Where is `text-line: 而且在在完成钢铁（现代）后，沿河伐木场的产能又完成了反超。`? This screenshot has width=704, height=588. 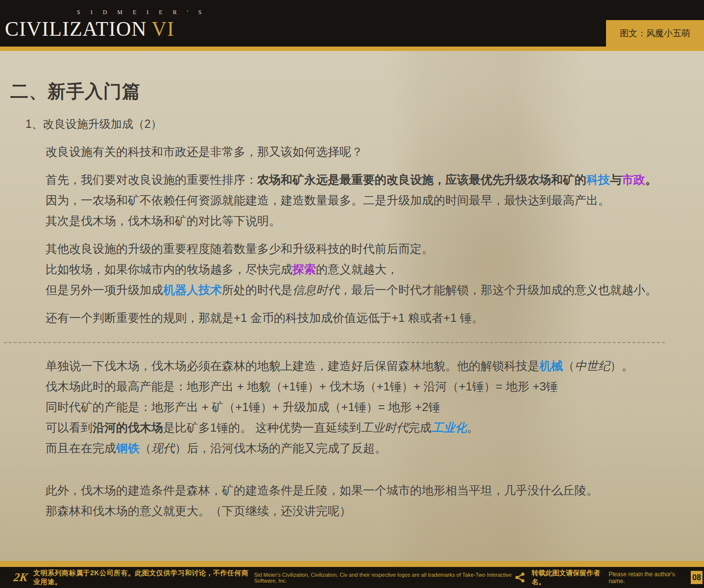
text-line: 而且在在完成钢铁（现代）后，沿河伐木场的产能又完成了反超。 is located at coordinates (375, 448).